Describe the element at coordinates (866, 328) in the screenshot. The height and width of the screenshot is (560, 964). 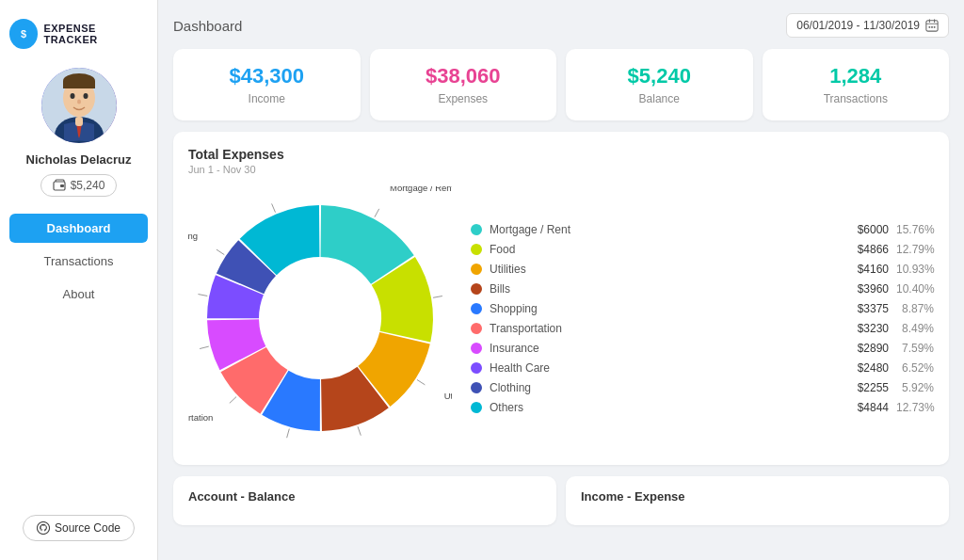
I see `legend-amount: $3230` at that location.